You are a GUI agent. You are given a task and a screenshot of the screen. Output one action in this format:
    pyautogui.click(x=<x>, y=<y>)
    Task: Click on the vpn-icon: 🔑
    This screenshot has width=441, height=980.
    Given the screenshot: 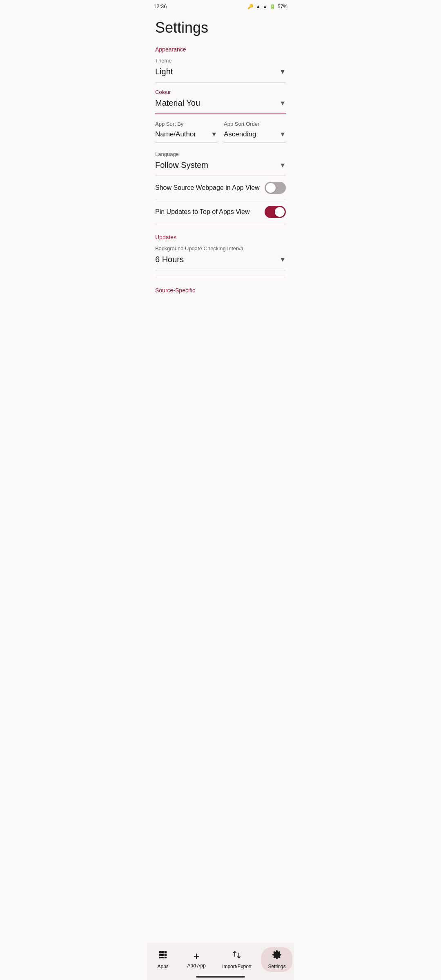 What is the action you would take?
    pyautogui.click(x=251, y=7)
    